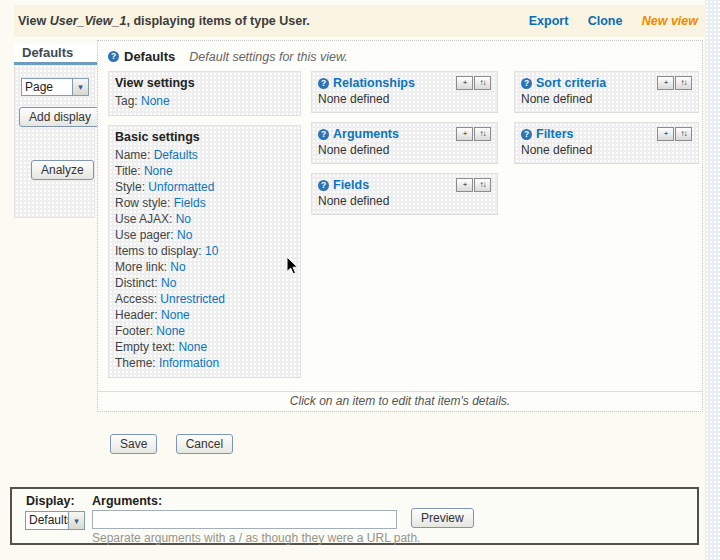  Describe the element at coordinates (606, 122) in the screenshot. I see `settings-column-3: ? Sort criteria + ↑↓ None defined ? Filt…` at that location.